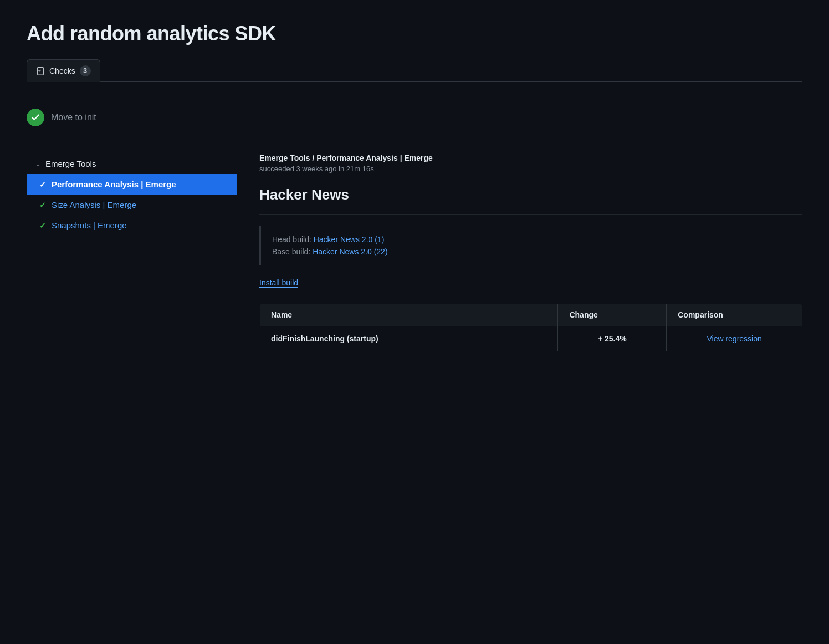 The width and height of the screenshot is (829, 644). Describe the element at coordinates (532, 252) in the screenshot. I see `base-build-row: Base build: Hacker News 2.0 (22)` at that location.